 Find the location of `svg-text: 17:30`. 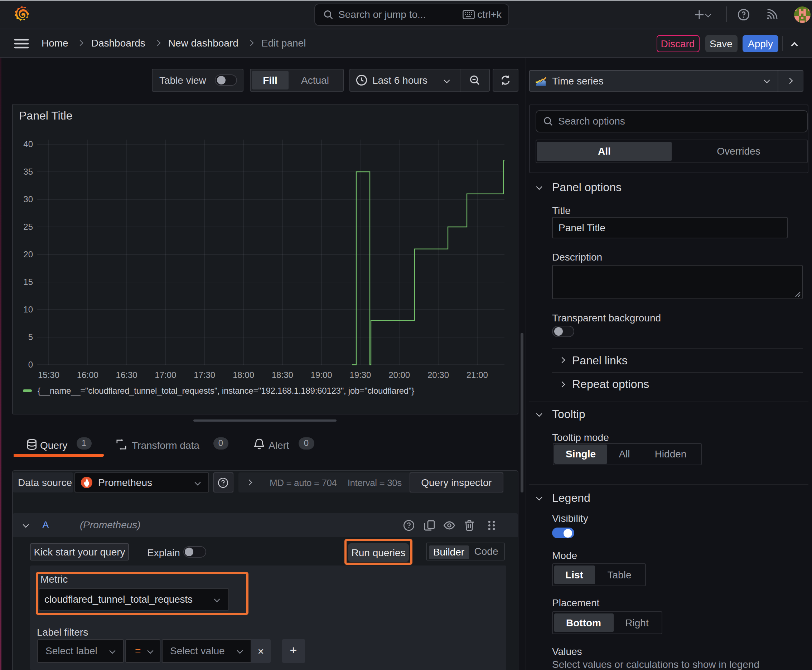

svg-text: 17:30 is located at coordinates (205, 375).